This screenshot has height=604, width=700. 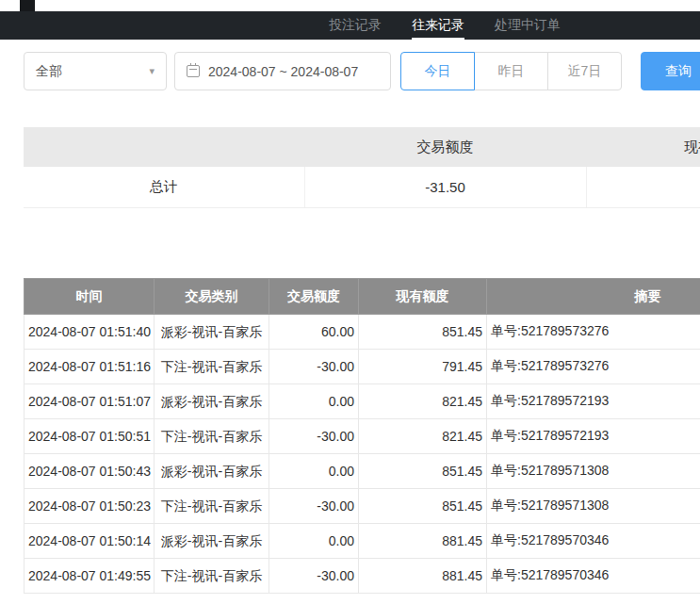 I want to click on date-range-input: 2024-08-07 ~ 2024-08-07, so click(x=283, y=72).